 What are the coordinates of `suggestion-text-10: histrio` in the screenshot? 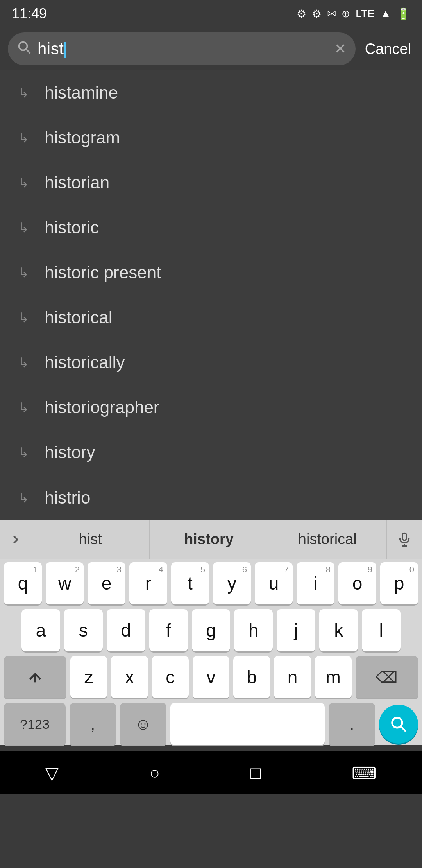 It's located at (67, 498).